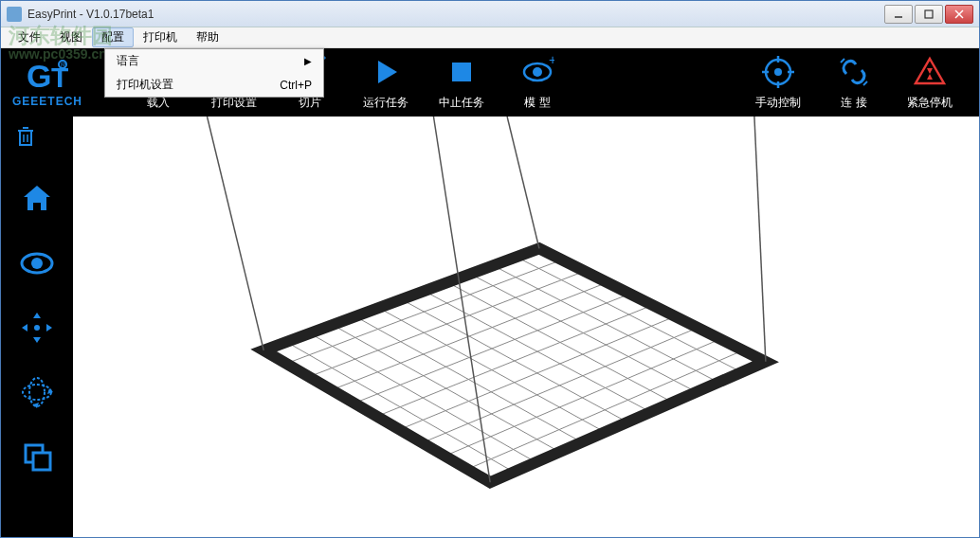 The height and width of the screenshot is (538, 980). What do you see at coordinates (929, 14) in the screenshot?
I see `window-controls` at bounding box center [929, 14].